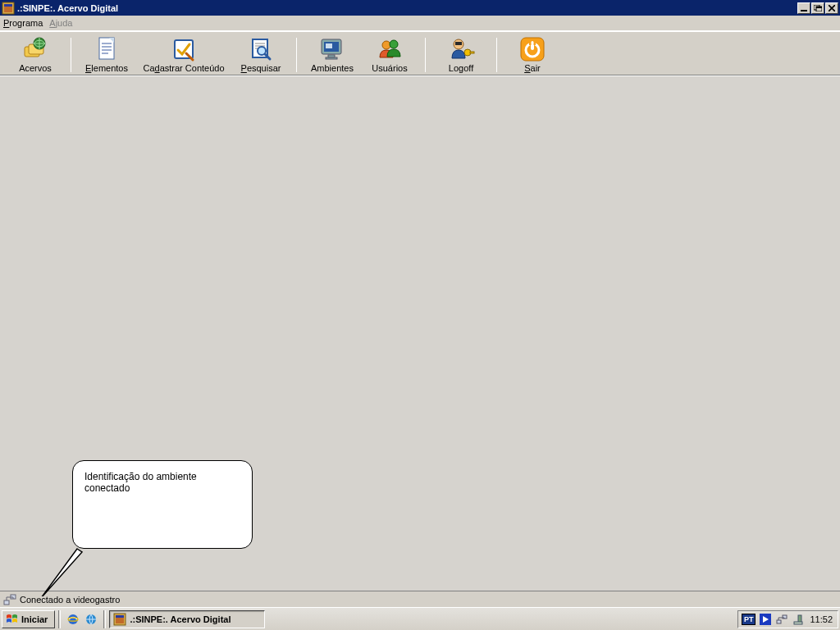 This screenshot has height=630, width=840. What do you see at coordinates (532, 49) in the screenshot?
I see `power-icon` at bounding box center [532, 49].